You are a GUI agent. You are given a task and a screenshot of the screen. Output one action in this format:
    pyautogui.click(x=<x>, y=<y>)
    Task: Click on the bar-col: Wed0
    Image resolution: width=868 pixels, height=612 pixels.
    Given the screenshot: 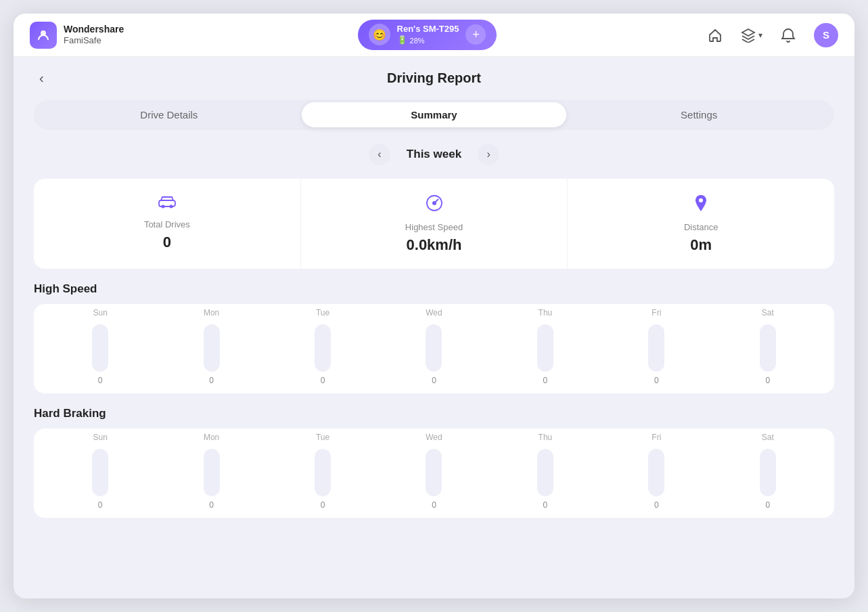 What is the action you would take?
    pyautogui.click(x=434, y=347)
    